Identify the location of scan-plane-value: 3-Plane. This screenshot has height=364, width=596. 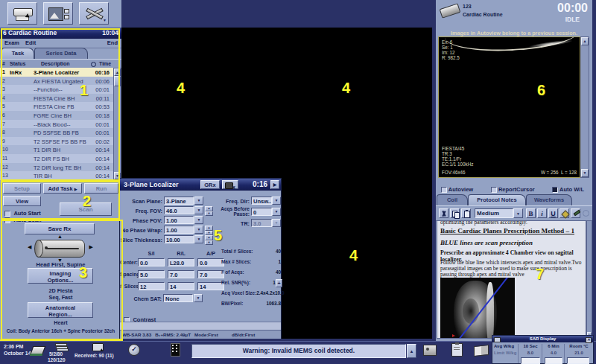
(179, 201).